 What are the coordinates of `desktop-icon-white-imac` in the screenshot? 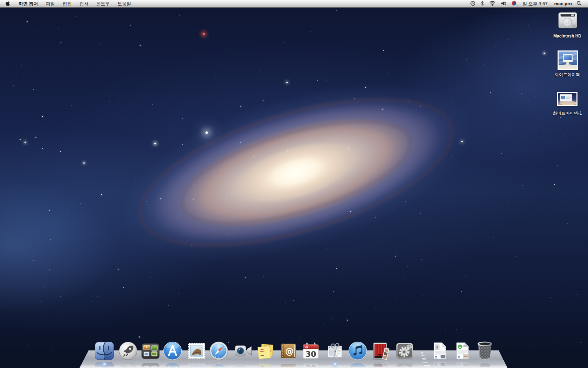 It's located at (568, 60).